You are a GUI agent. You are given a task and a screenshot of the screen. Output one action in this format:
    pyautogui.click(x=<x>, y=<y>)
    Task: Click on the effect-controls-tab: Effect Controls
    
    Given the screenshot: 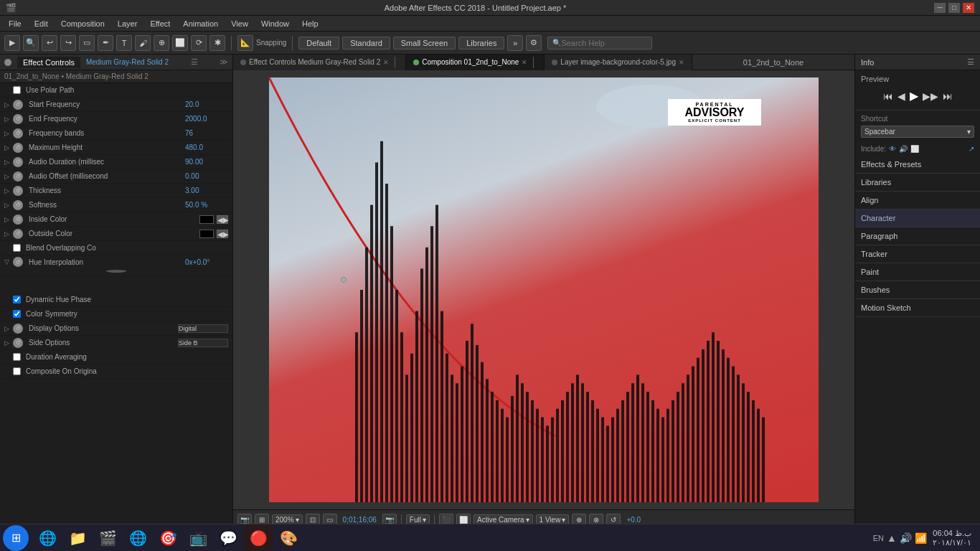 What is the action you would take?
    pyautogui.click(x=49, y=62)
    